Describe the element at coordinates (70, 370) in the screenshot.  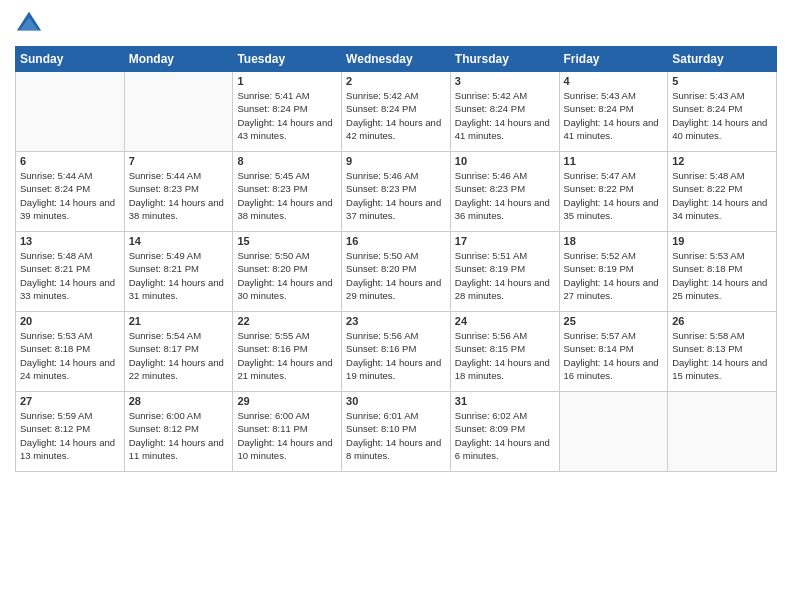
I see `daylight-text: Daylight: 14 hours and 24 minutes.` at that location.